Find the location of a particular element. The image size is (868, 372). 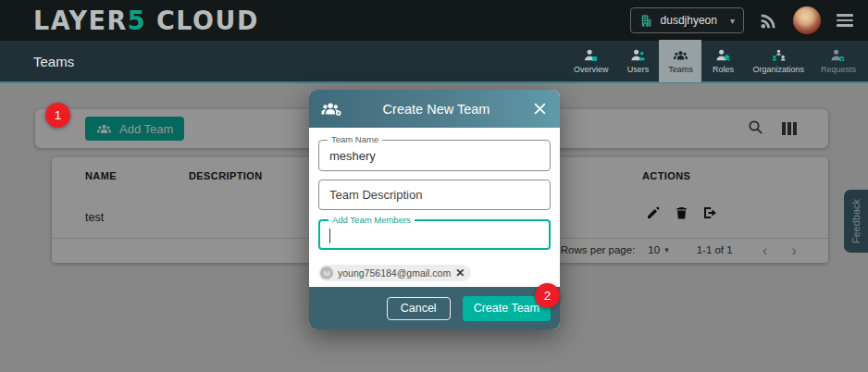

modal-title: Create New Team is located at coordinates (437, 109).